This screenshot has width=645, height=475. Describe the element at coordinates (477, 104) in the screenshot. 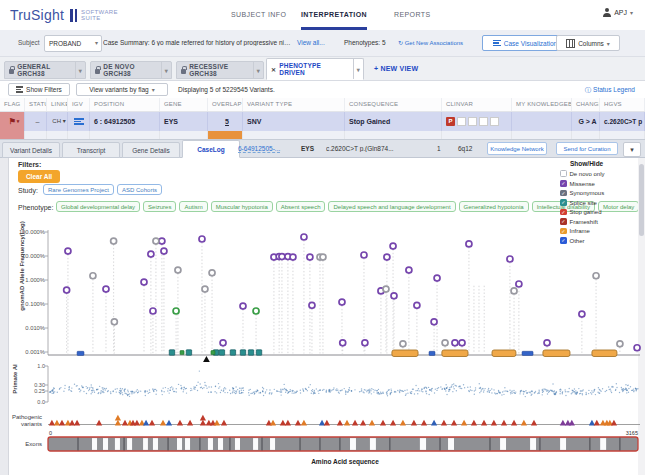

I see `column-header-clinvar: CLINVAR` at that location.